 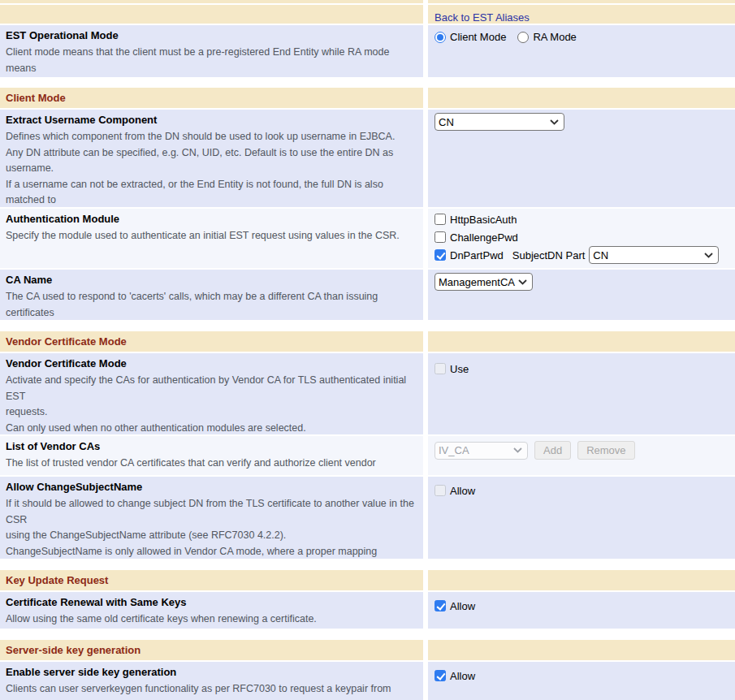 I want to click on field-title: Enable server side key generation, so click(x=211, y=672).